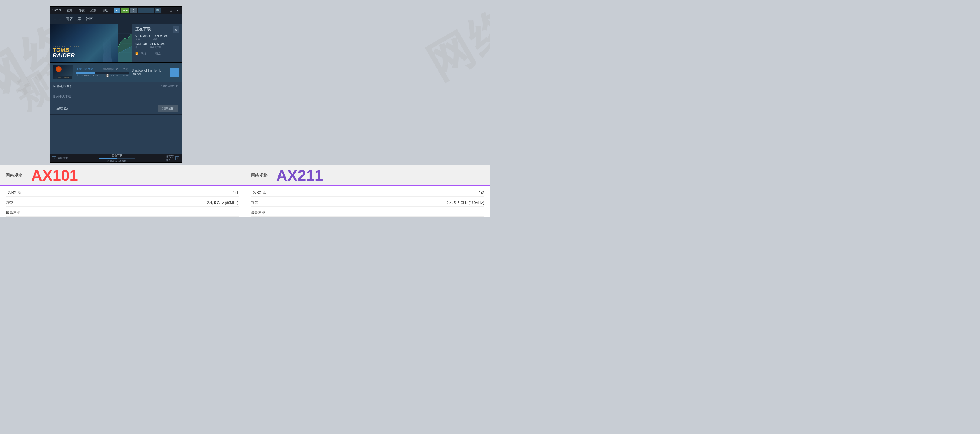 This screenshot has width=980, height=434. What do you see at coordinates (63, 72) in the screenshot?
I see `game-thumbnail: TOMB RAIDER` at bounding box center [63, 72].